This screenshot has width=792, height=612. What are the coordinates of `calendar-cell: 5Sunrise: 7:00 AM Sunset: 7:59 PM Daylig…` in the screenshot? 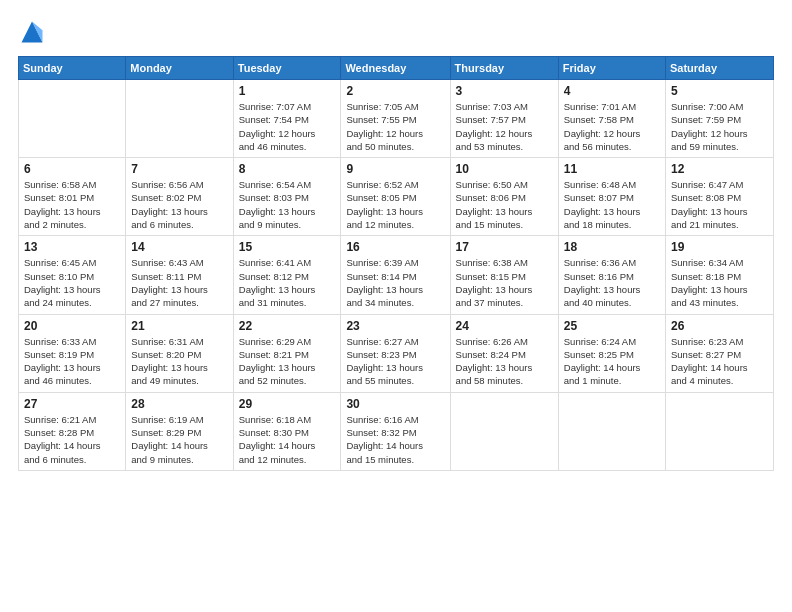 It's located at (720, 119).